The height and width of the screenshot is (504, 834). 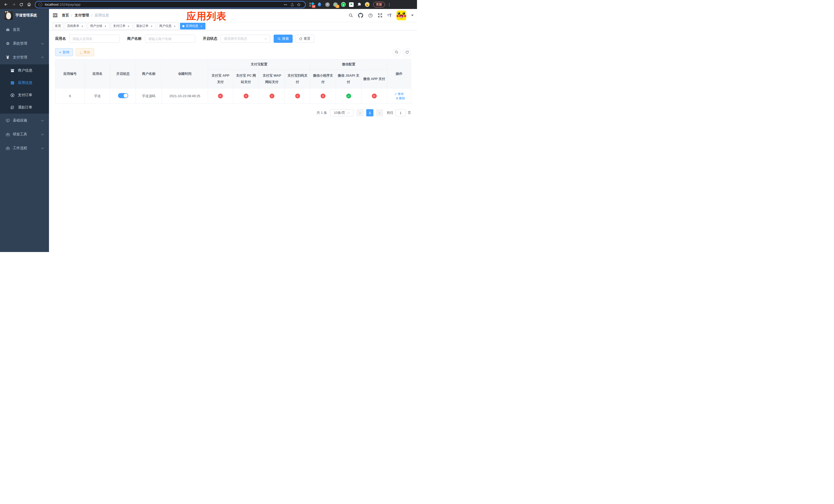 I want to click on toggle-search-button, so click(x=397, y=52).